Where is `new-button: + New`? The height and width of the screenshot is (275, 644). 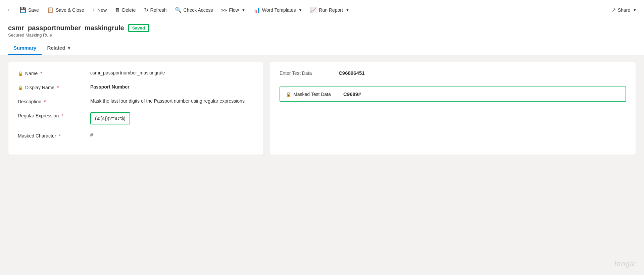 new-button: + New is located at coordinates (99, 10).